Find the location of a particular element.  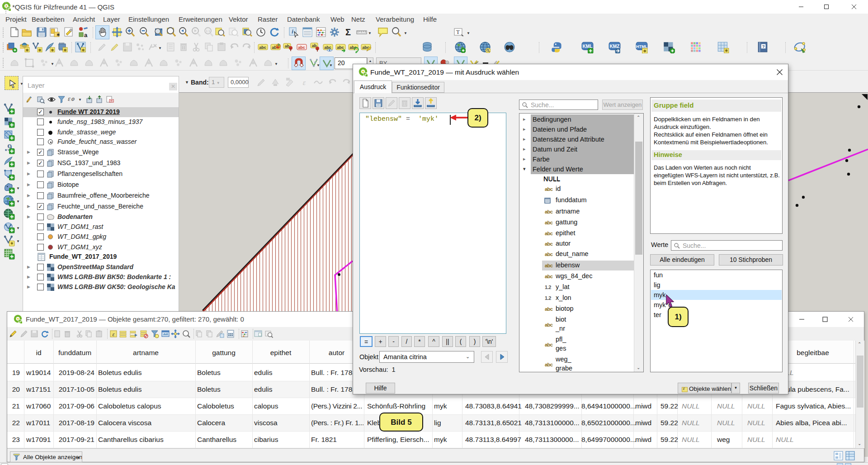

svg-text: 1:1 is located at coordinates (208, 31).